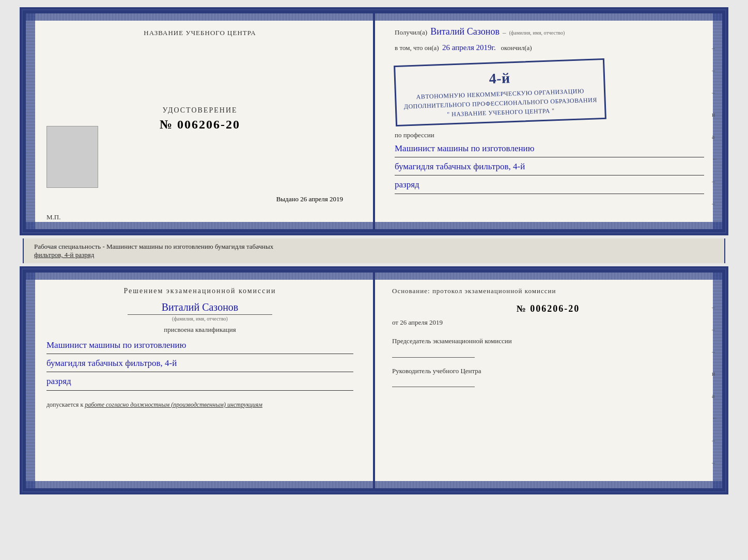 This screenshot has width=748, height=560. I want to click on allow-text-block: допускается к работе согласно должностны…, so click(200, 405).